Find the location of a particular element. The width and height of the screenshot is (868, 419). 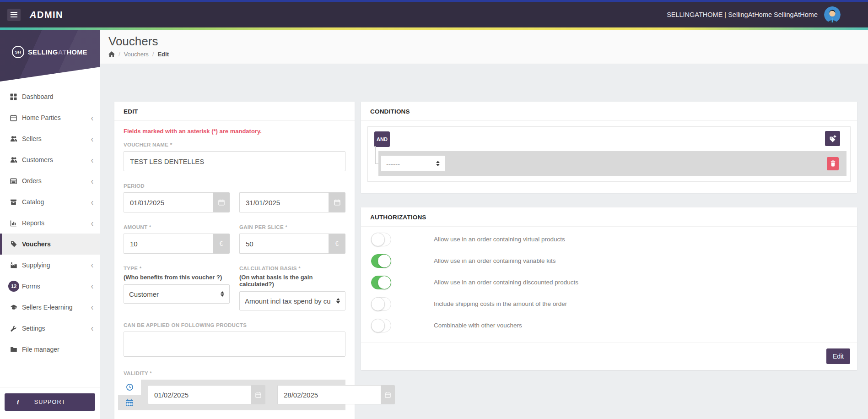

period-end-input is located at coordinates (284, 202).